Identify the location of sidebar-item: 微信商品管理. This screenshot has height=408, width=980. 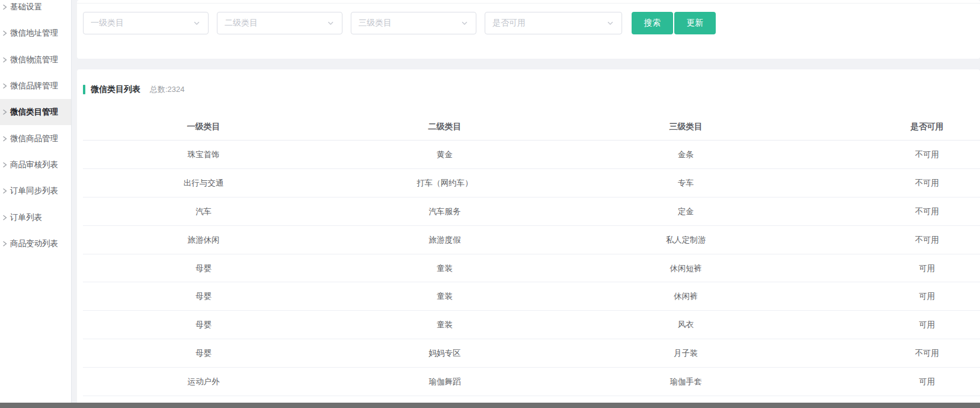
(36, 138).